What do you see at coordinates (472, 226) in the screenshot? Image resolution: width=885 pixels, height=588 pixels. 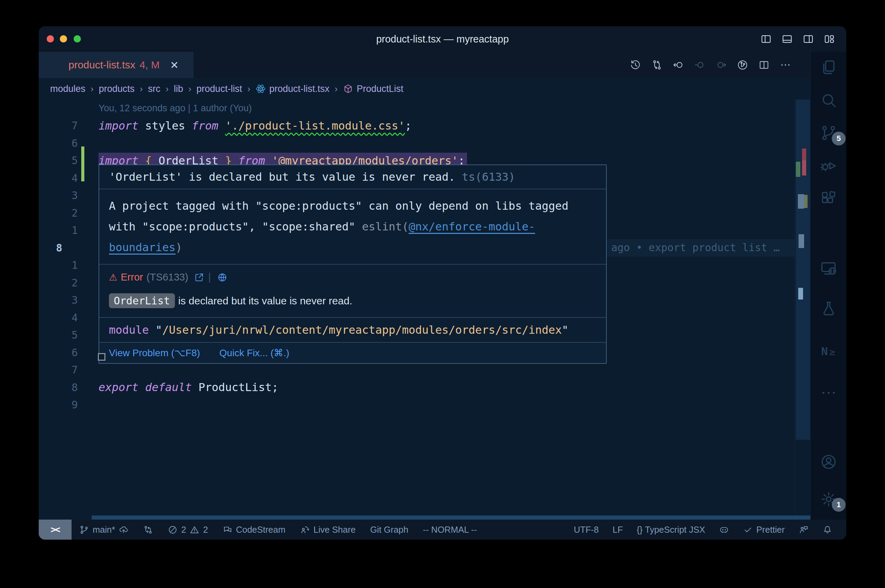 I see `eslint-rule-link: @nx/enforce-module-` at bounding box center [472, 226].